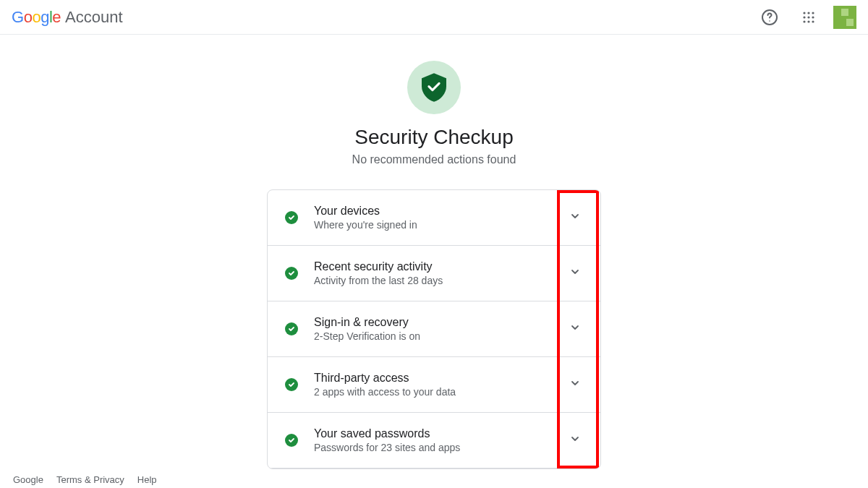 This screenshot has width=868, height=488. I want to click on row-title: Your saved passwords, so click(442, 434).